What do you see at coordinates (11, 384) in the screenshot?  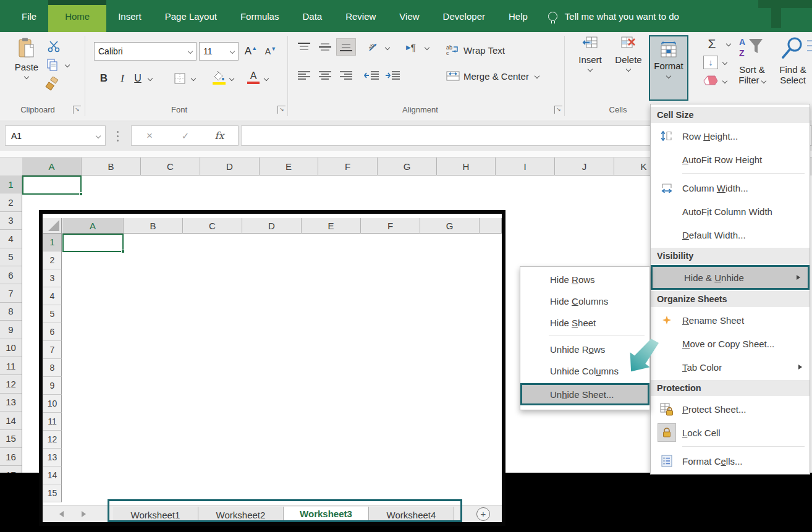 I see `row-header-12: 12` at bounding box center [11, 384].